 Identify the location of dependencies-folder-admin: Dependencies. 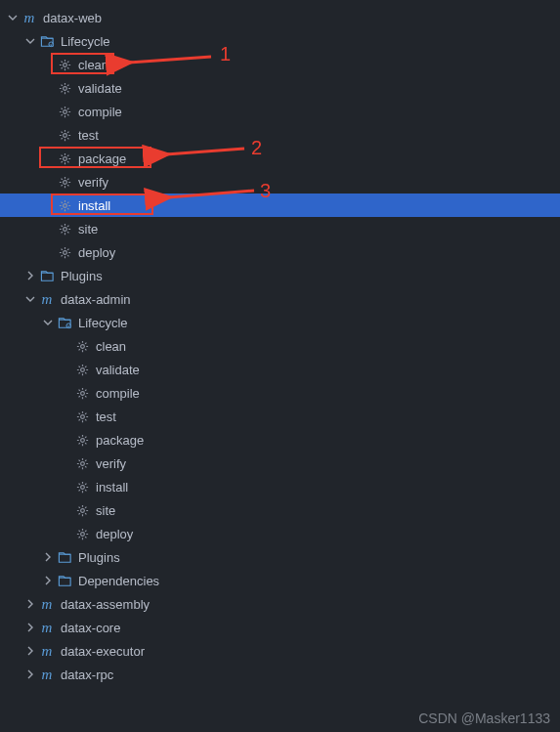
(280, 581).